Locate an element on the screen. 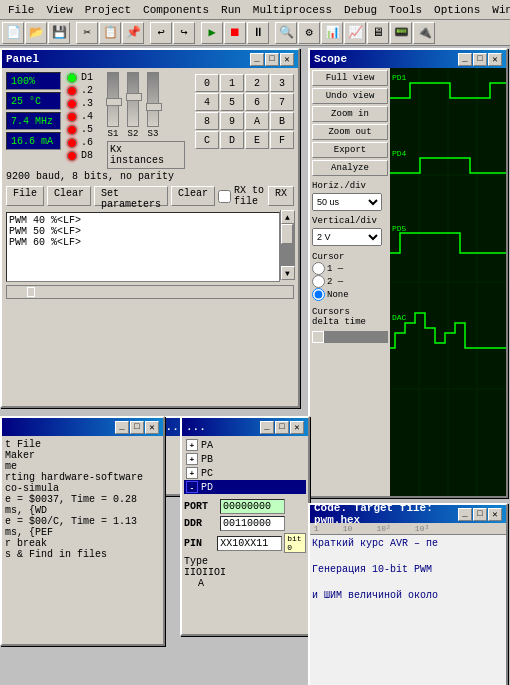 This screenshot has height=685, width=510. num-9: 9 is located at coordinates (232, 121).